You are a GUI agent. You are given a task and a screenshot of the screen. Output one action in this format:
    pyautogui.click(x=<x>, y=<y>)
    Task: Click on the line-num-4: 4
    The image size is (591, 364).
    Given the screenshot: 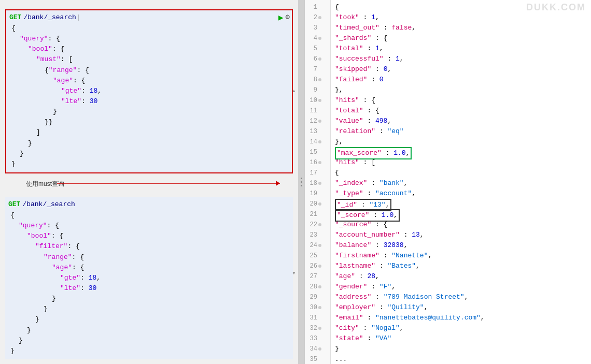 What is the action you would take?
    pyautogui.click(x=317, y=38)
    